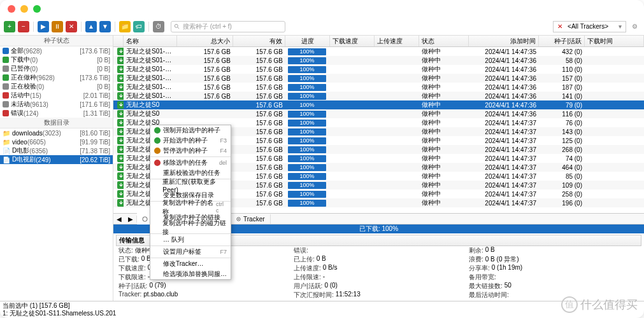 Image resolution: width=644 pixels, height=318 pixels. I want to click on context-menu: 强制开始选中的种子开始选中的种子F3暂停选中的种子F4移除选中的任务del重新校…, so click(190, 202).